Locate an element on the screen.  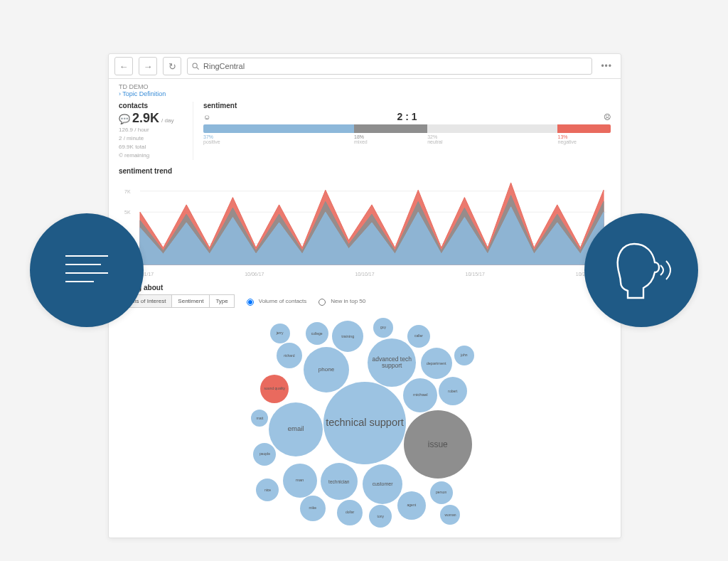
bubble-item: sound quality is located at coordinates (274, 389).